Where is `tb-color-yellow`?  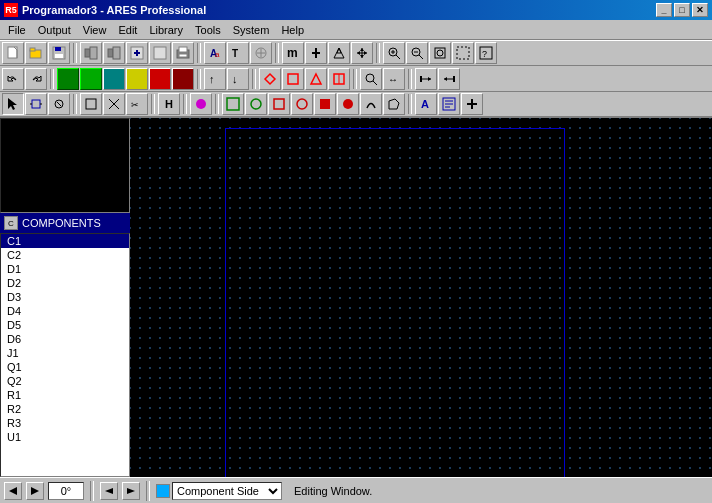 tb-color-yellow is located at coordinates (137, 79).